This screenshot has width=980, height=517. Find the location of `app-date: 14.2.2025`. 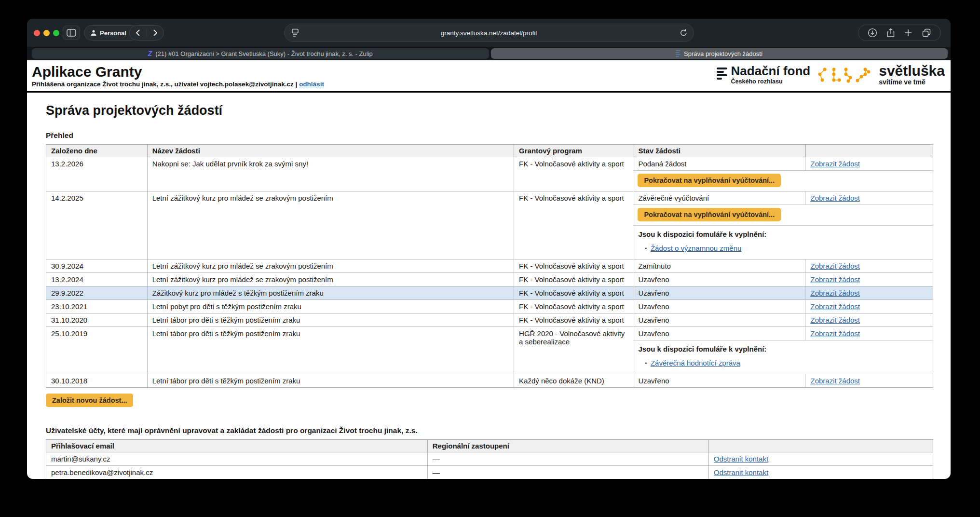

app-date: 14.2.2025 is located at coordinates (97, 226).